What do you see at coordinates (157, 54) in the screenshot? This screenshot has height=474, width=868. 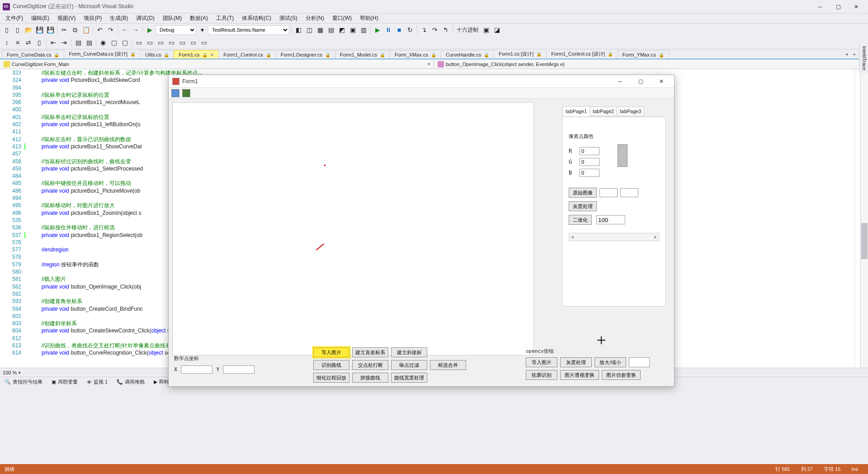 I see `doc-tab: Utils.cs🔒` at bounding box center [157, 54].